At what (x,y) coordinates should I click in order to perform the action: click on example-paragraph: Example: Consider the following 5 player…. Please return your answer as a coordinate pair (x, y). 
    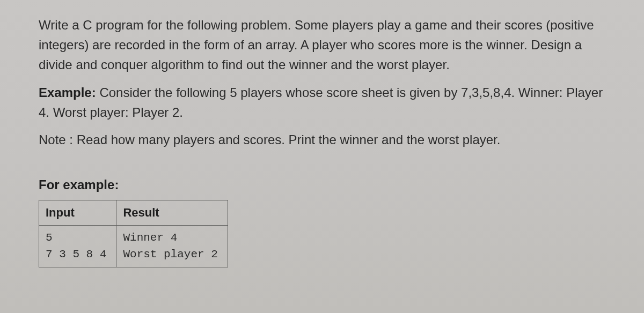
    Looking at the image, I should click on (325, 102).